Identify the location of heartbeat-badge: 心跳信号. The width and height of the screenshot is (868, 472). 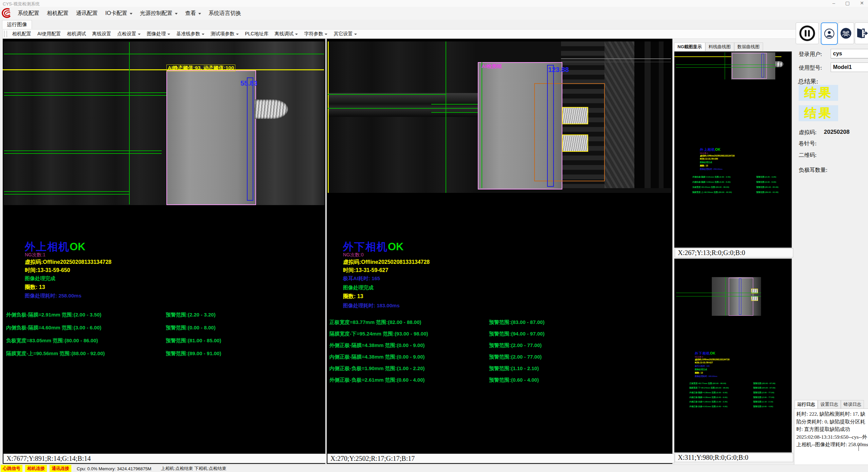
(12, 469).